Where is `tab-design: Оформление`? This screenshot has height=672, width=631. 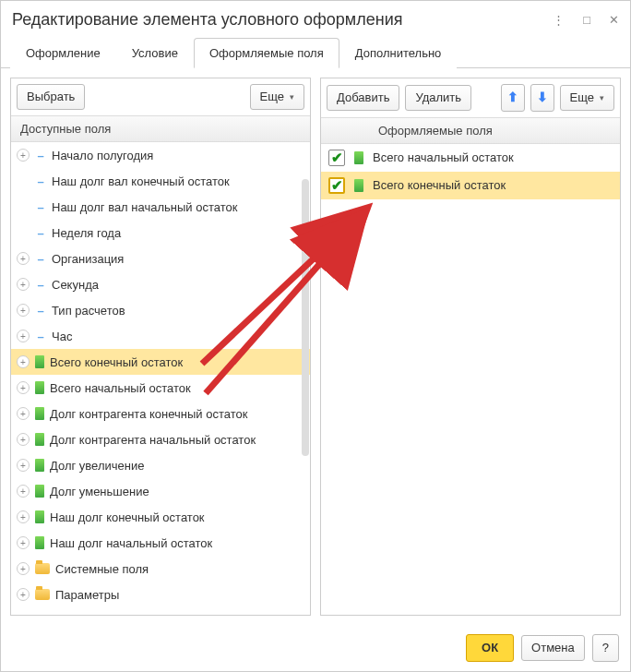 tab-design: Оформление is located at coordinates (63, 54).